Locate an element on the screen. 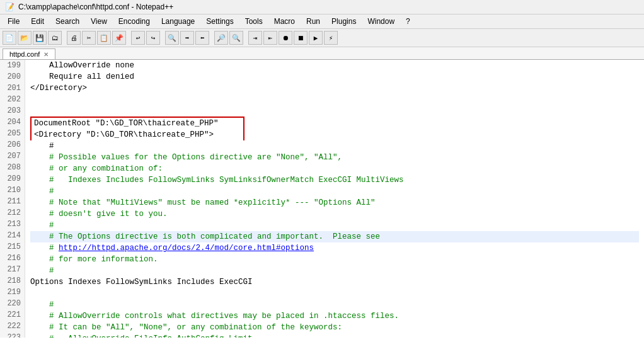  title-bar: 📝 C:\xampp\apache\conf\httpd.conf - Note… is located at coordinates (322, 8).